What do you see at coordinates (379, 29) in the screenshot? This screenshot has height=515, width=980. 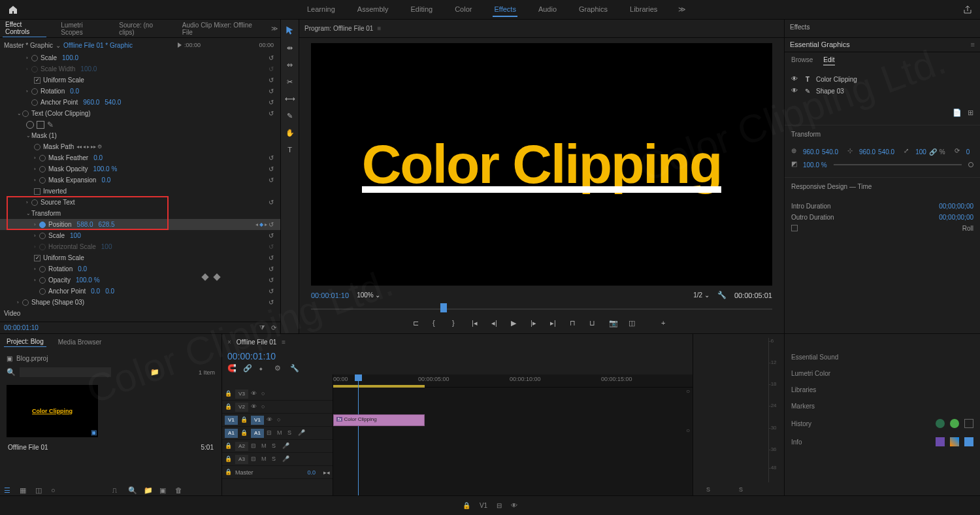 I see `panel-menu-icon: ≡` at bounding box center [379, 29].